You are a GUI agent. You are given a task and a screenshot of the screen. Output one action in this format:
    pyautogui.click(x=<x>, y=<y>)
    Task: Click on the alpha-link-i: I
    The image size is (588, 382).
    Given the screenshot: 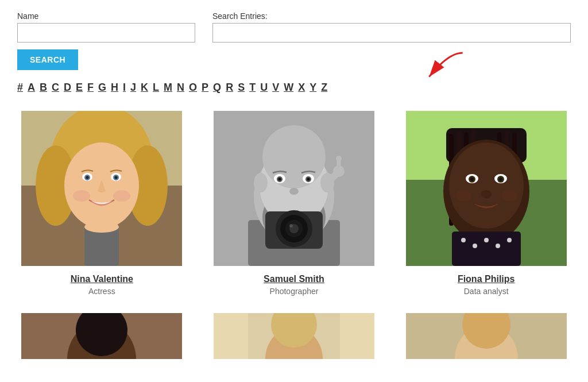 What is the action you would take?
    pyautogui.click(x=124, y=87)
    